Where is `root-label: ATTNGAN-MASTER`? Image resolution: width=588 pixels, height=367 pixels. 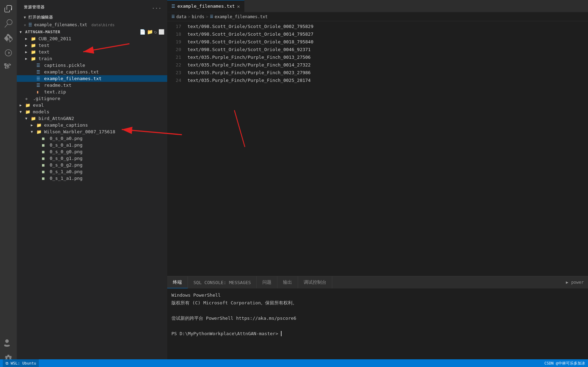 root-label: ATTNGAN-MASTER is located at coordinates (83, 32).